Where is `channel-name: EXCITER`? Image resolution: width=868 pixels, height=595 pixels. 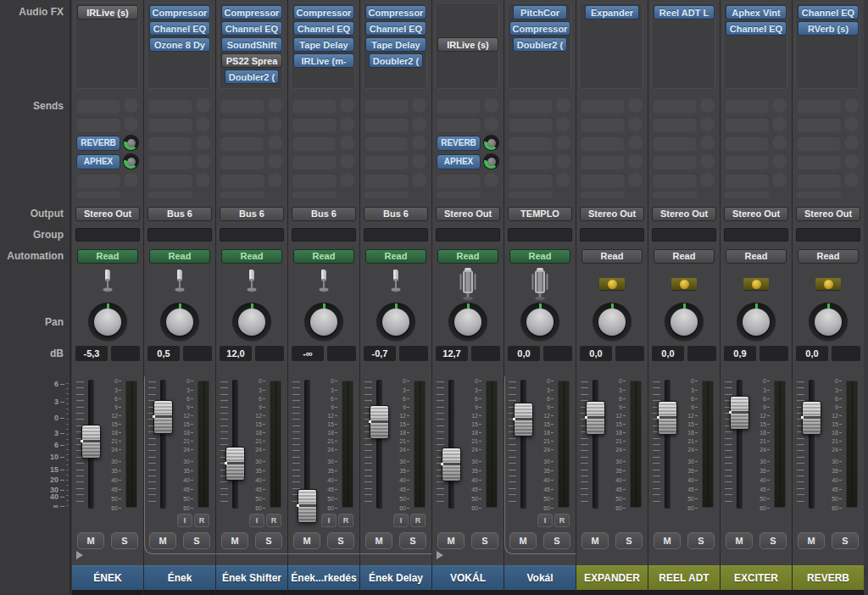
channel-name: EXCITER is located at coordinates (756, 578).